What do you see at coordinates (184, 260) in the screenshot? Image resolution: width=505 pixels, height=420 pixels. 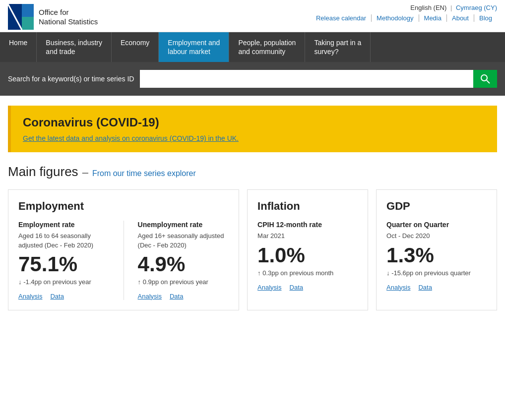 I see `unemployment-rate-block: Unemployment rate Aged 16+ seasonally ad…` at bounding box center [184, 260].